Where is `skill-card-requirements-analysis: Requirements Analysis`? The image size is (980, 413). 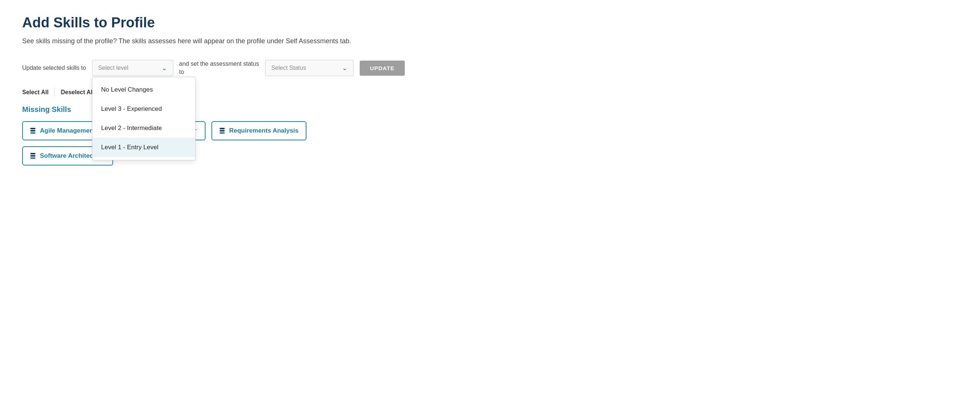 skill-card-requirements-analysis: Requirements Analysis is located at coordinates (259, 131).